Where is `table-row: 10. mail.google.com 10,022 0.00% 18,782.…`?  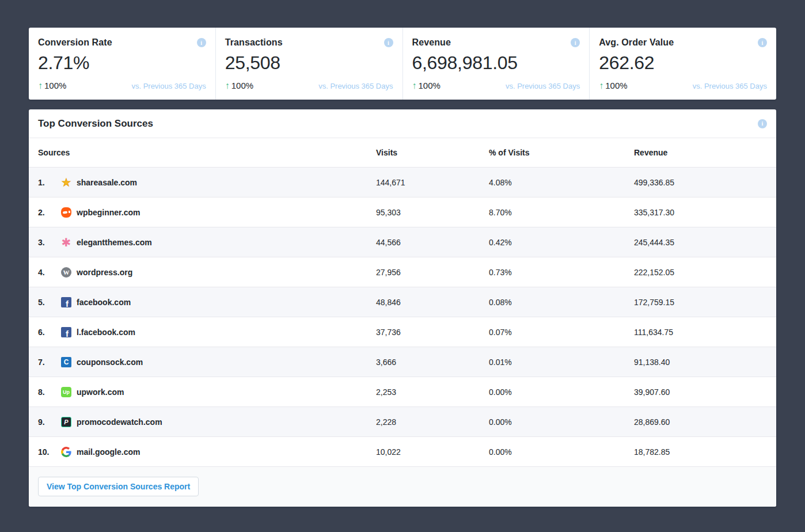 table-row: 10. mail.google.com 10,022 0.00% 18,782.… is located at coordinates (403, 451).